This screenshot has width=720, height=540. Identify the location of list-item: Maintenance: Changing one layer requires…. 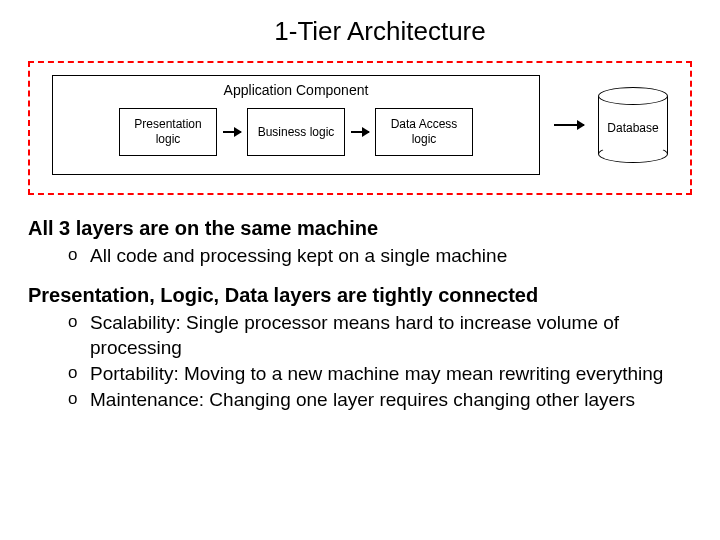
(380, 400).